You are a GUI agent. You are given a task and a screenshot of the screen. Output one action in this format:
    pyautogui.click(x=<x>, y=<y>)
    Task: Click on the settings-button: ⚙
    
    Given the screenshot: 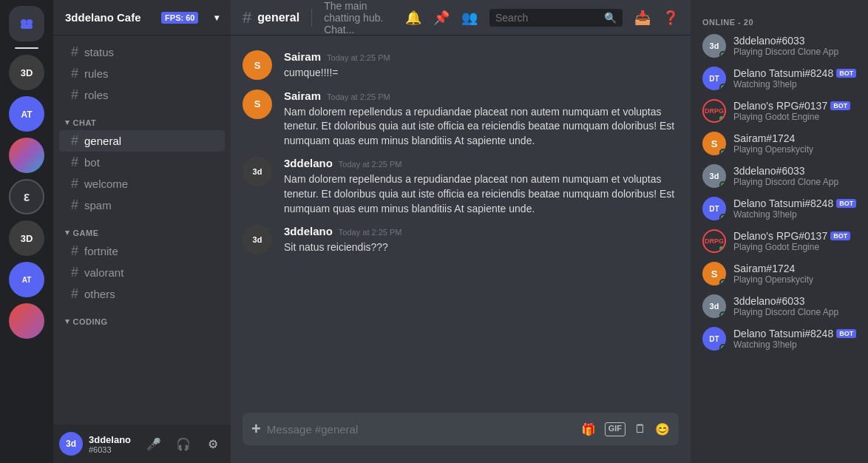 What is the action you would take?
    pyautogui.click(x=213, y=444)
    